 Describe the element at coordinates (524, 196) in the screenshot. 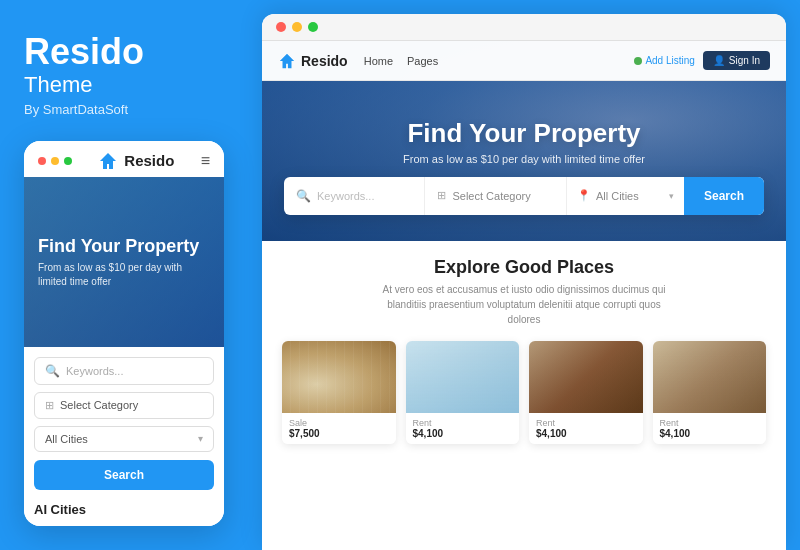

I see `desktop-search-bar: 🔍 Keywords... ⊞ Select Category 📍 All Ci…` at that location.